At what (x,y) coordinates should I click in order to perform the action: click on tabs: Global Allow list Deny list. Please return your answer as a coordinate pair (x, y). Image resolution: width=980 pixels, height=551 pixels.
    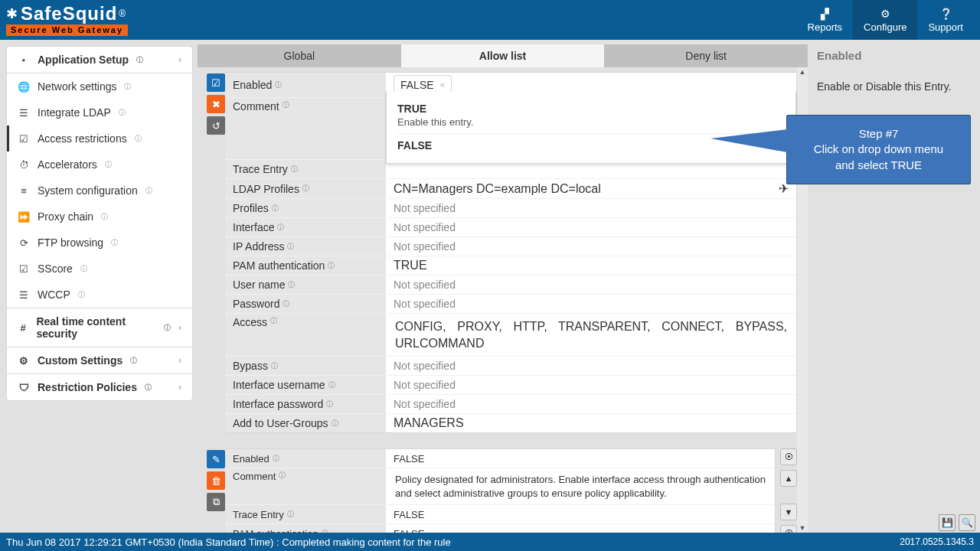
    Looking at the image, I should click on (502, 56).